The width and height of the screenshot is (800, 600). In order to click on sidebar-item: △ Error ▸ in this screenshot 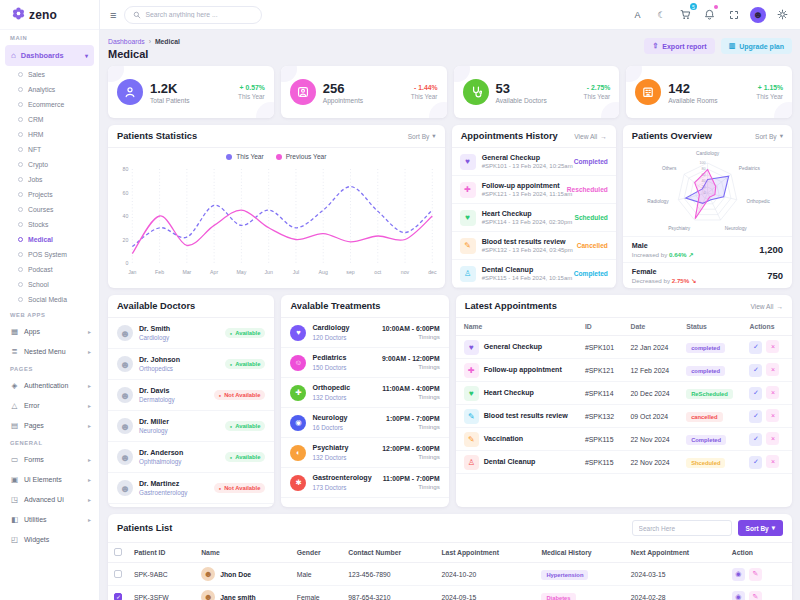, I will do `click(50, 405)`.